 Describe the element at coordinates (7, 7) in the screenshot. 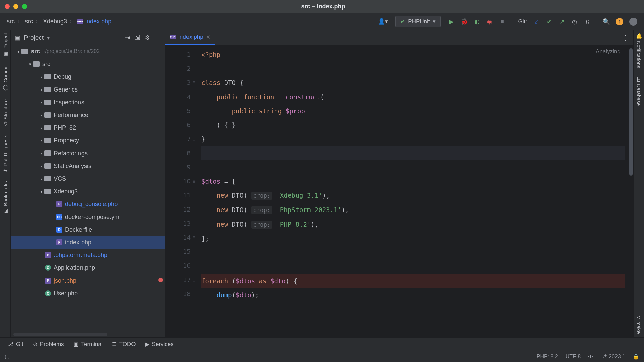

I see `close-window-icon` at that location.